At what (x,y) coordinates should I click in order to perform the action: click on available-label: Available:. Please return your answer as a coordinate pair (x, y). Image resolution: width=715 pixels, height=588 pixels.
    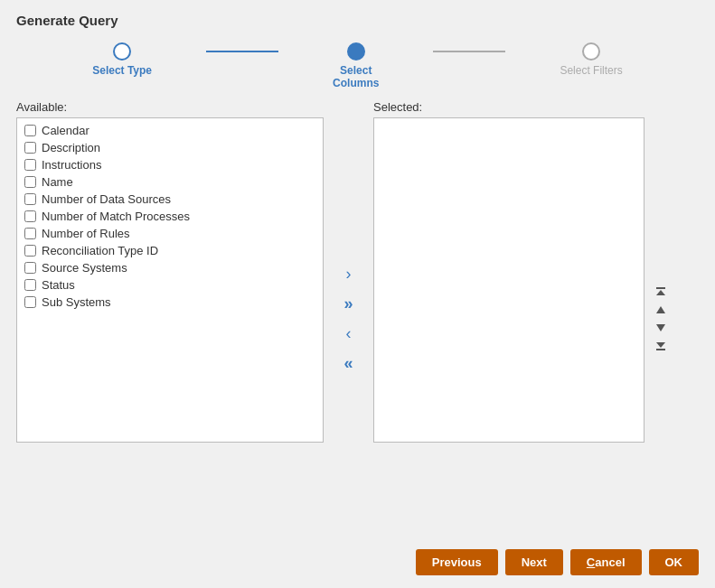
    Looking at the image, I should click on (170, 107).